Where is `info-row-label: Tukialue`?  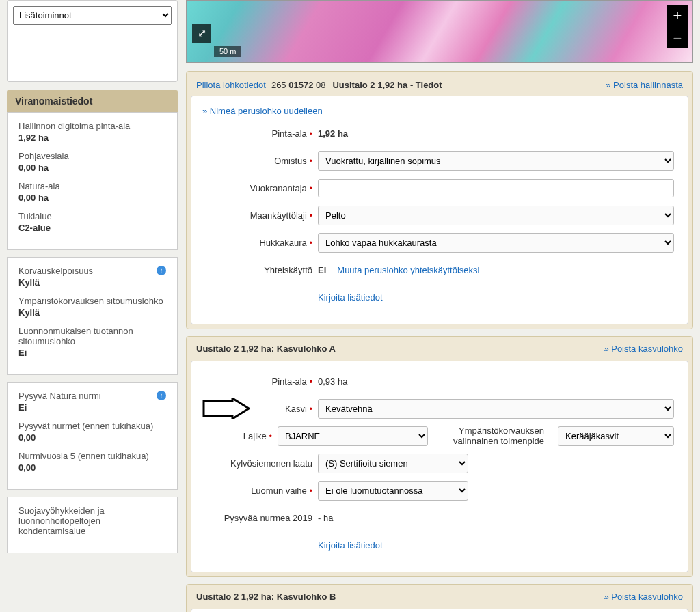
info-row-label: Tukialue is located at coordinates (92, 216).